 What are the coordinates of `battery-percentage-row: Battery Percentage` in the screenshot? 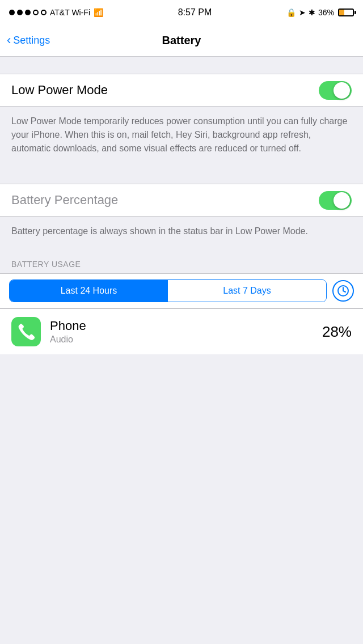 It's located at (182, 200).